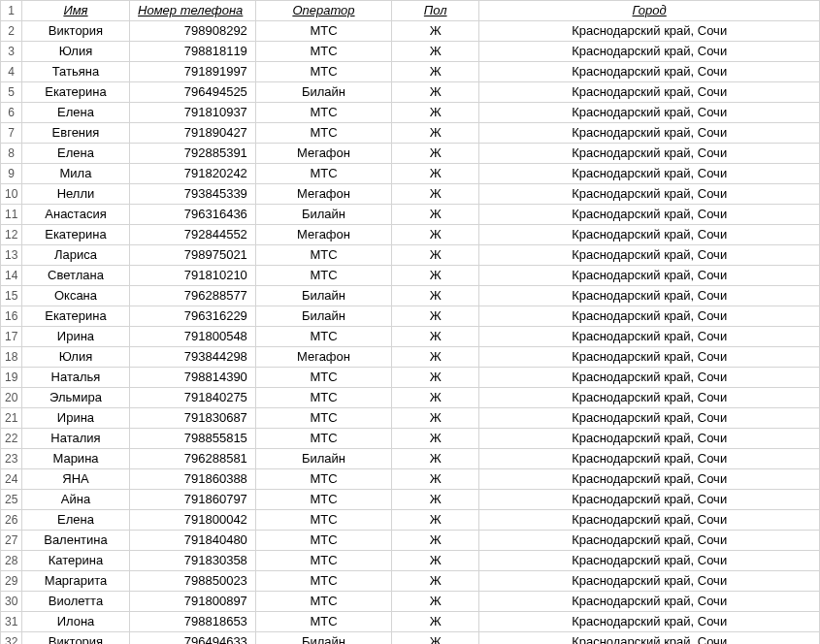 This screenshot has height=644, width=820. Describe the element at coordinates (192, 316) in the screenshot. I see `cell-phone: 796316229` at that location.